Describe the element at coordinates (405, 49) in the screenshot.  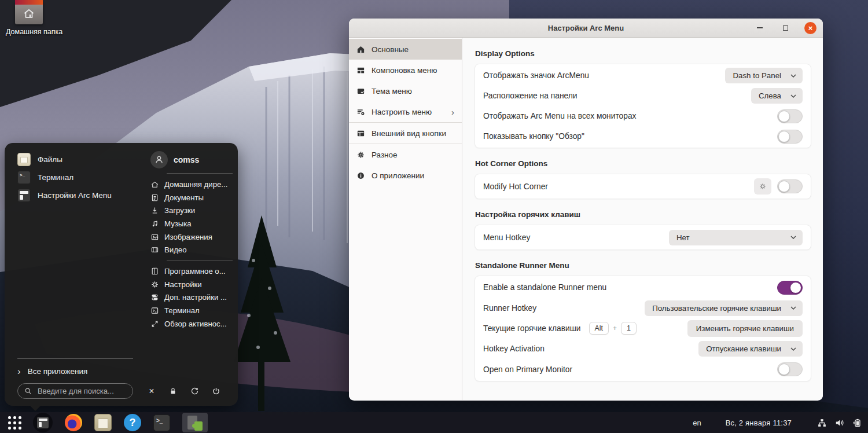
I see `sidebar-item-general: Основные` at that location.